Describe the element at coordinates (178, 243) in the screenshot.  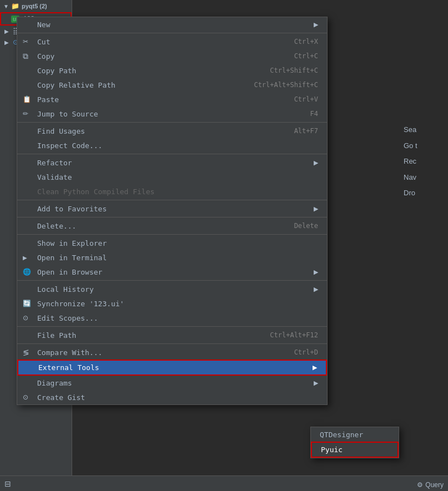
I see `menu-label-show-explorer: Show in Explorer` at that location.